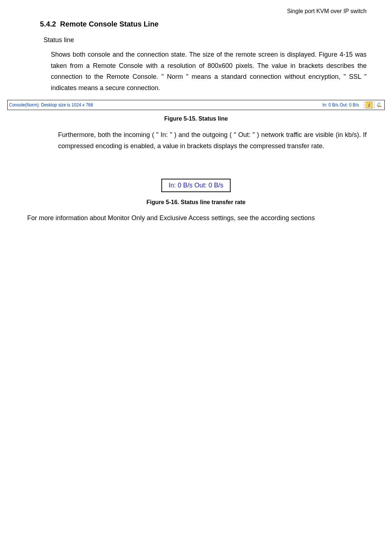 The height and width of the screenshot is (555, 392). Describe the element at coordinates (196, 185) in the screenshot. I see `transfer-rate-figure: In: 0 B/s Out: 0 B/s` at that location.